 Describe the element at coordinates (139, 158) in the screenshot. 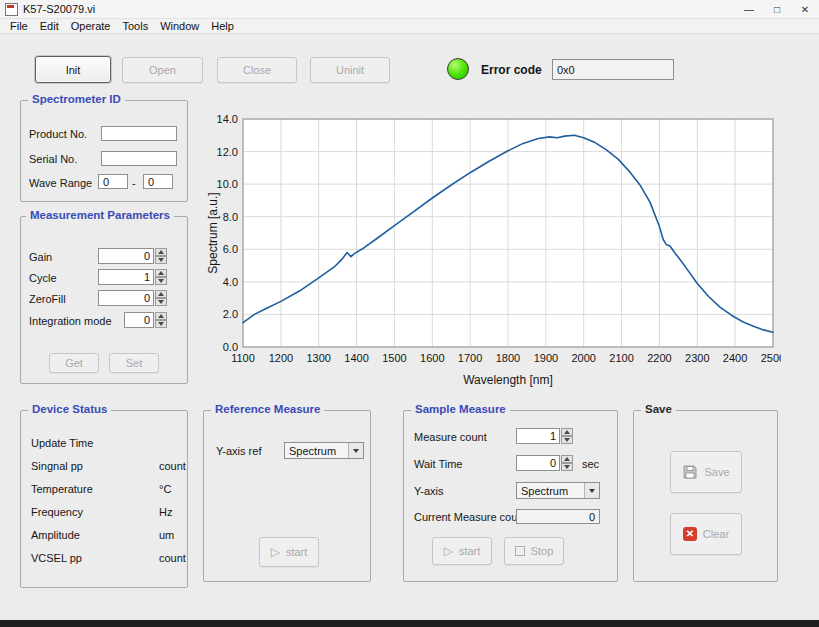

I see `serial-no-field` at that location.